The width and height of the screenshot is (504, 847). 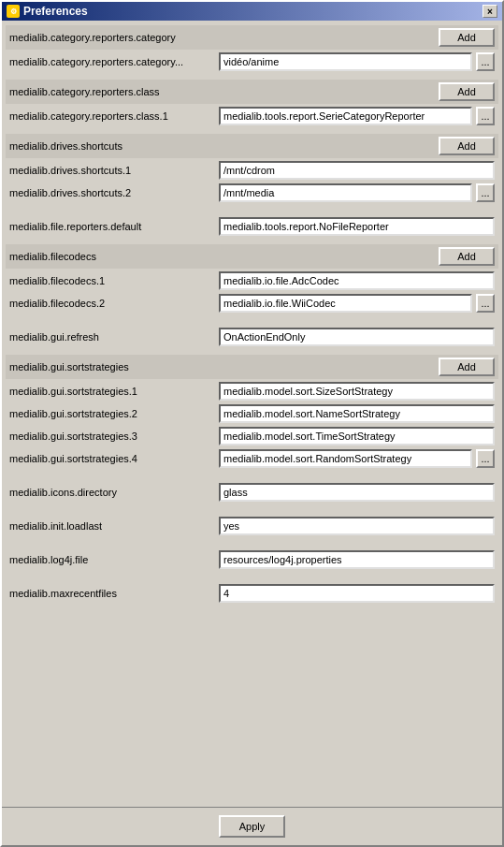 I want to click on pref-row-maxrecentfiles-0: medialib.maxrecentfiles, so click(x=252, y=593).